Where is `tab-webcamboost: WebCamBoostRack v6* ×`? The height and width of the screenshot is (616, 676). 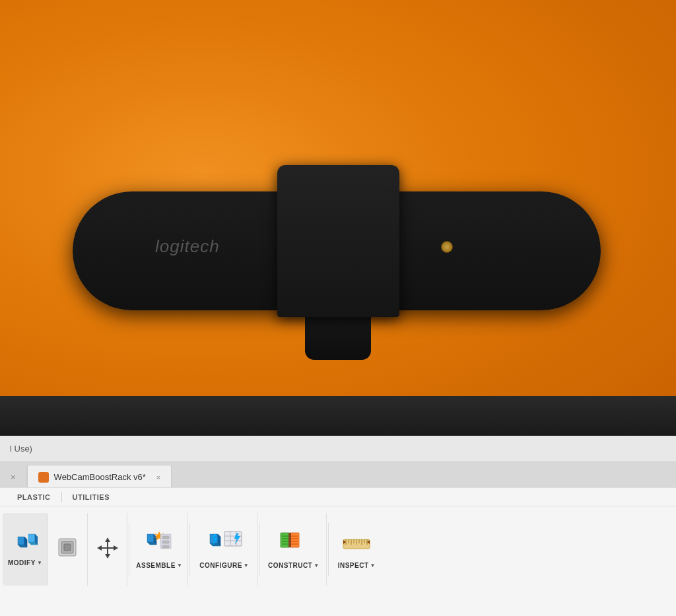 tab-webcamboost: WebCamBoostRack v6* × is located at coordinates (100, 477).